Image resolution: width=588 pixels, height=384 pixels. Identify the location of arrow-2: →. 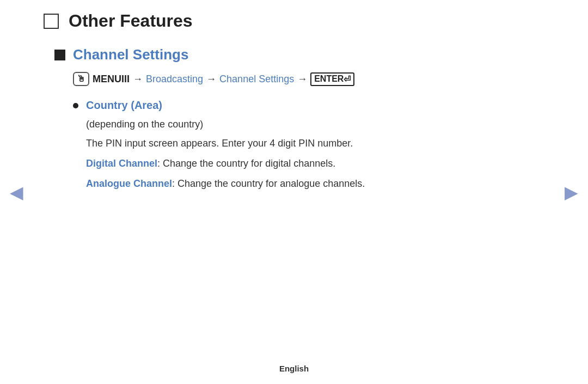
(211, 80).